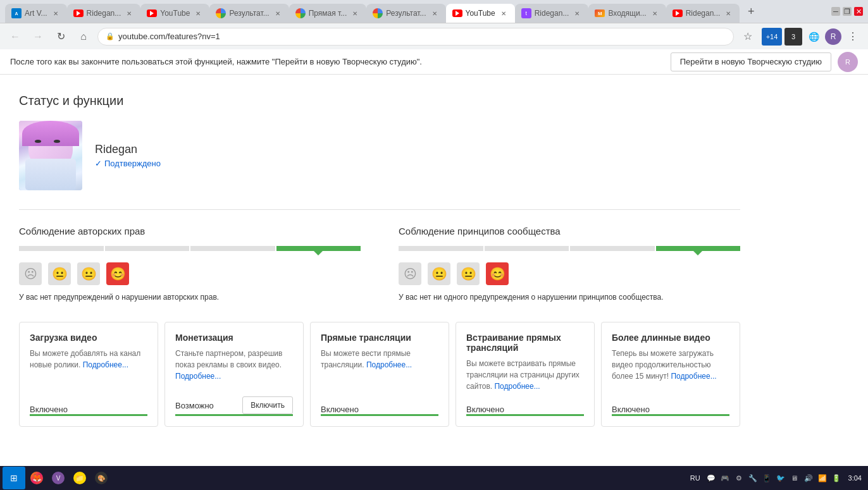 The height and width of the screenshot is (490, 868). What do you see at coordinates (101, 478) in the screenshot?
I see `taskbar-paint: 🎨` at bounding box center [101, 478].